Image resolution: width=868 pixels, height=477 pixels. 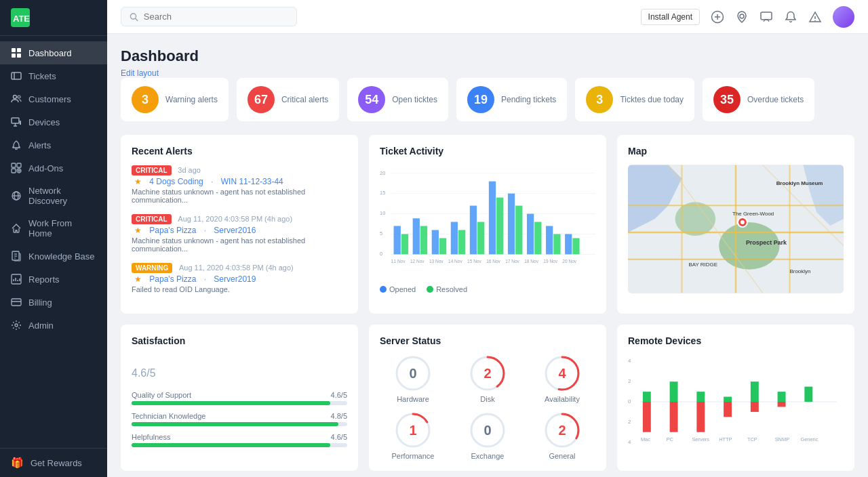 What do you see at coordinates (16, 196) in the screenshot?
I see `network-icon` at bounding box center [16, 196].